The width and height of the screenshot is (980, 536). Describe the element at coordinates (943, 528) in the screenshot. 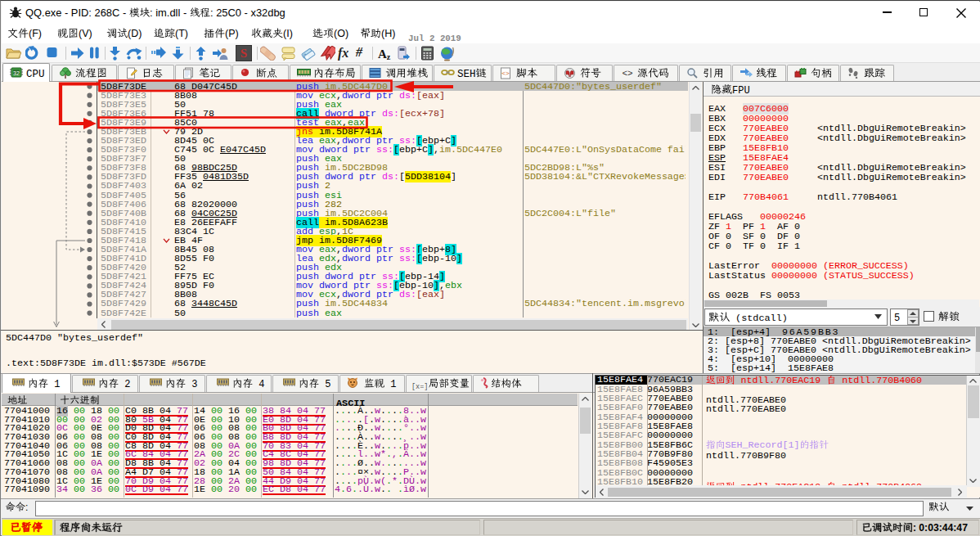

I see `svg-text: 0:03:44:47` at that location.